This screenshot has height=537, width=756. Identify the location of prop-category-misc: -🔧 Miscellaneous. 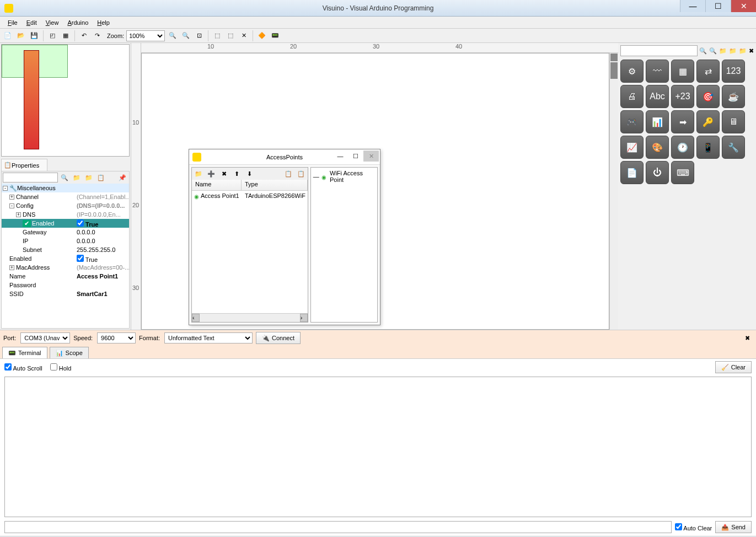
(65, 188).